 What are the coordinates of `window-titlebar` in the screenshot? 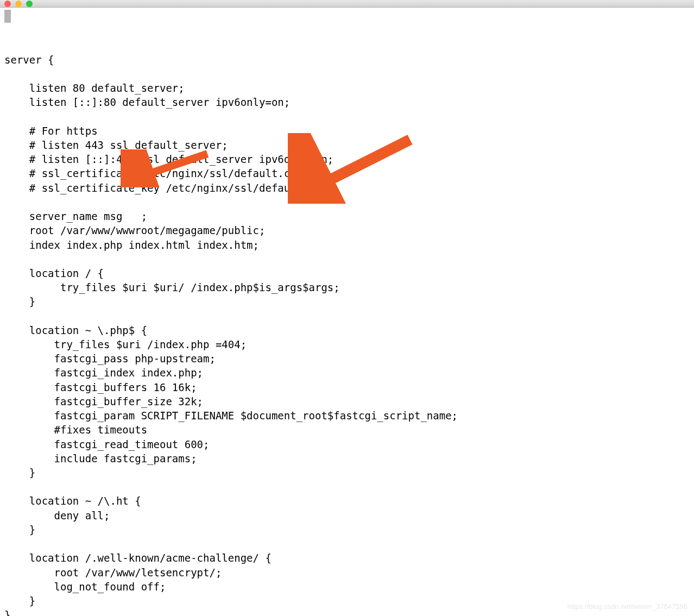 It's located at (347, 4).